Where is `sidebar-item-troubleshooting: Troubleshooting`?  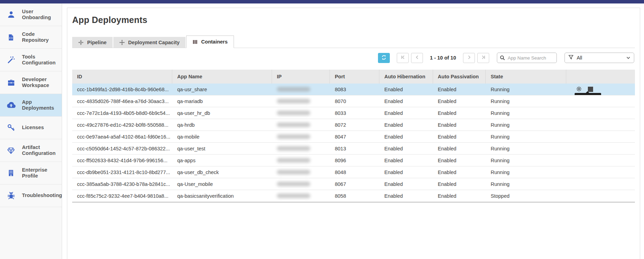
sidebar-item-troubleshooting: Troubleshooting is located at coordinates (31, 196).